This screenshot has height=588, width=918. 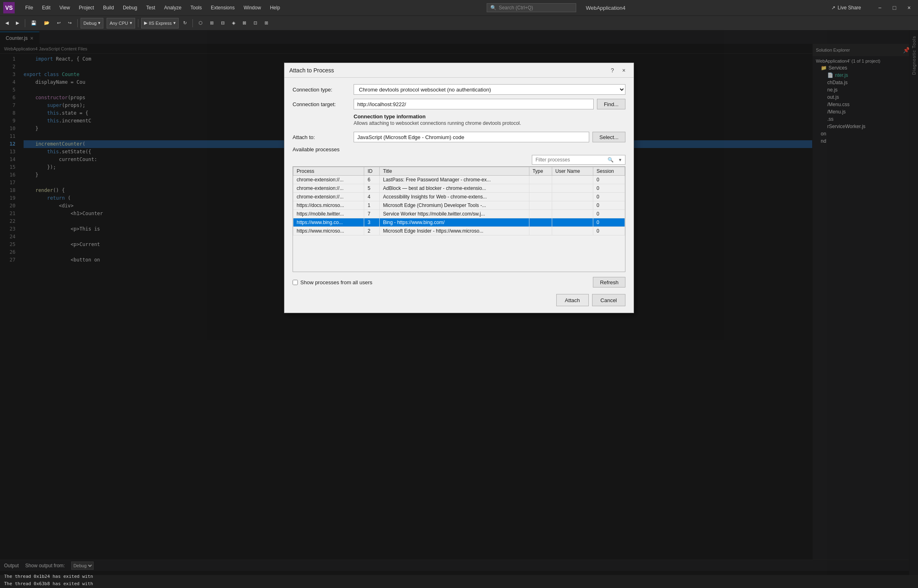 What do you see at coordinates (329, 214) in the screenshot?
I see `cell-process: https://mobile.twitter...` at bounding box center [329, 214].